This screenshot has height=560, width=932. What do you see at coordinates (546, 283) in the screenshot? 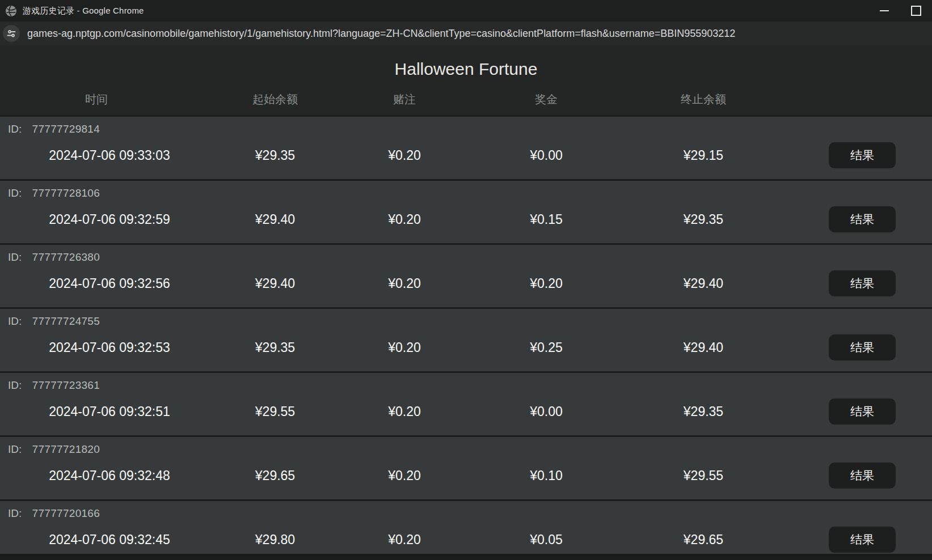
I see `win-cell: ¥0.20` at bounding box center [546, 283].